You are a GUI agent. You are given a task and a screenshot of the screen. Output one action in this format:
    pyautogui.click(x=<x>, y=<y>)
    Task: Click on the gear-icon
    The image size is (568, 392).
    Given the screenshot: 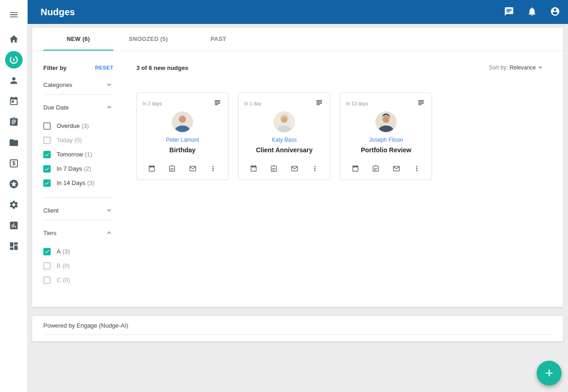 What is the action you would take?
    pyautogui.click(x=14, y=205)
    